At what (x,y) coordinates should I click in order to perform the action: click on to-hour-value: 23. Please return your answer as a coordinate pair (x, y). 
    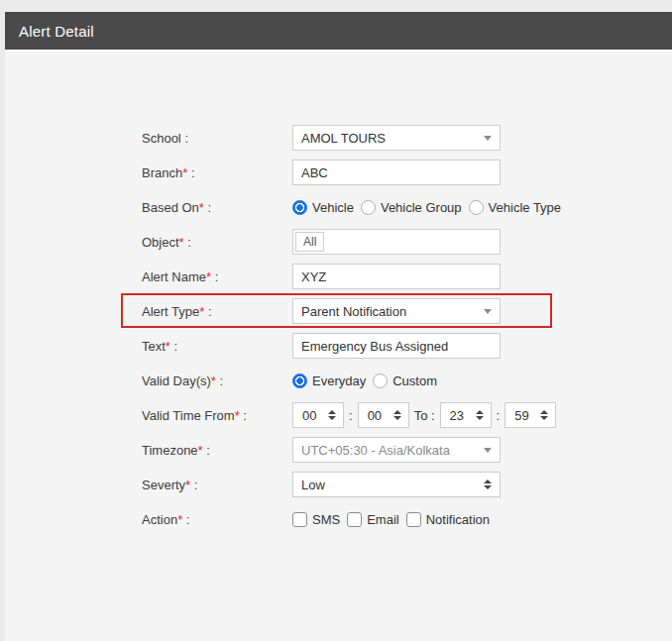
    Looking at the image, I should click on (457, 416).